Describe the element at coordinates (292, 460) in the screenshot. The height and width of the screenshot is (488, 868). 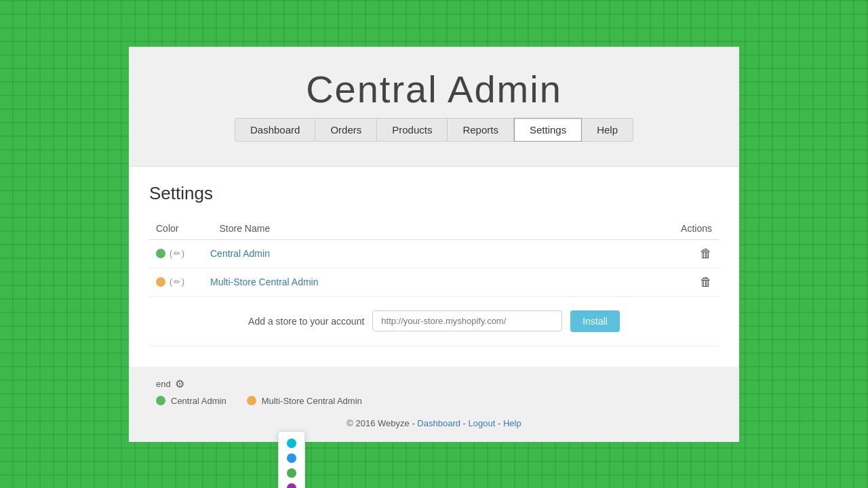
I see `color-picker-dropdown` at that location.